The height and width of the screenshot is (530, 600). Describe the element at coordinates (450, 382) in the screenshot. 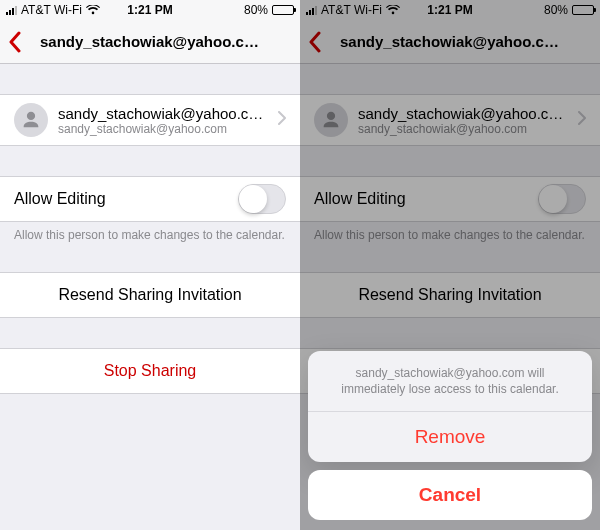

I see `action-sheet-message: sandy_stachowiak@yahoo.com will immediat…` at that location.